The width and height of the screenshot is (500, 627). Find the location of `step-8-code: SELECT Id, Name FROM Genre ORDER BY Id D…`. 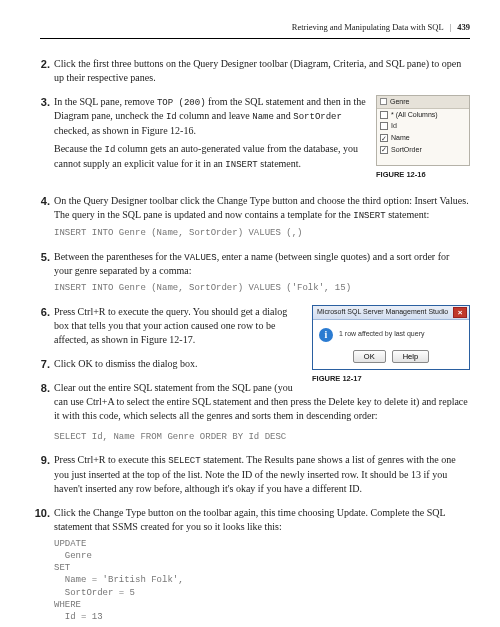

step-8-code: SELECT Id, Name FROM Genre ORDER BY Id D… is located at coordinates (262, 438).